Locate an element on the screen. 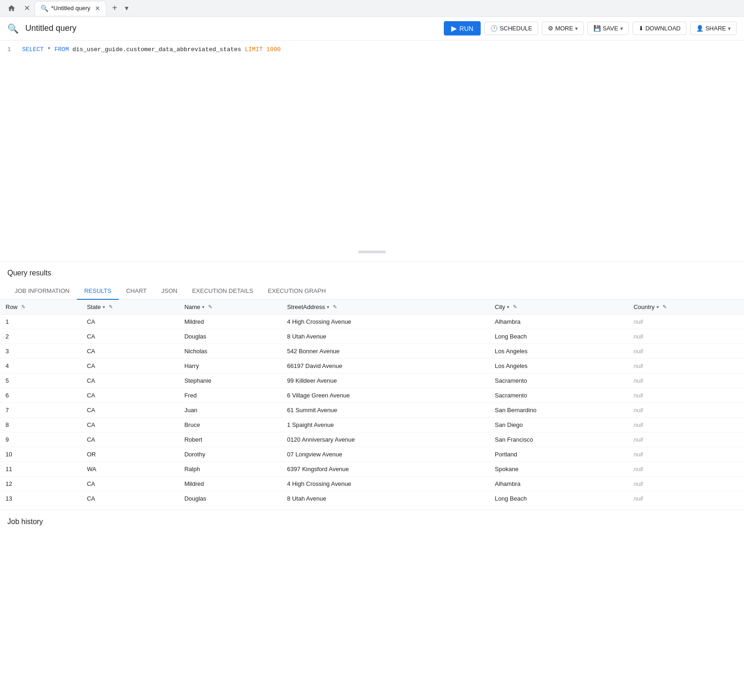 The height and width of the screenshot is (700, 744). schedule-button: 🕐 SCHEDULE is located at coordinates (511, 29).